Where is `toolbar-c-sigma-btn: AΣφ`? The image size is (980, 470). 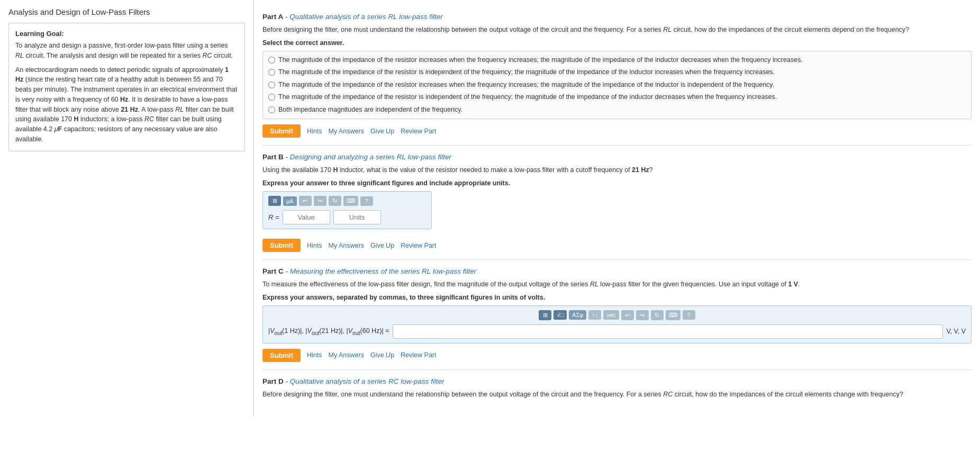 toolbar-c-sigma-btn: AΣφ is located at coordinates (578, 315).